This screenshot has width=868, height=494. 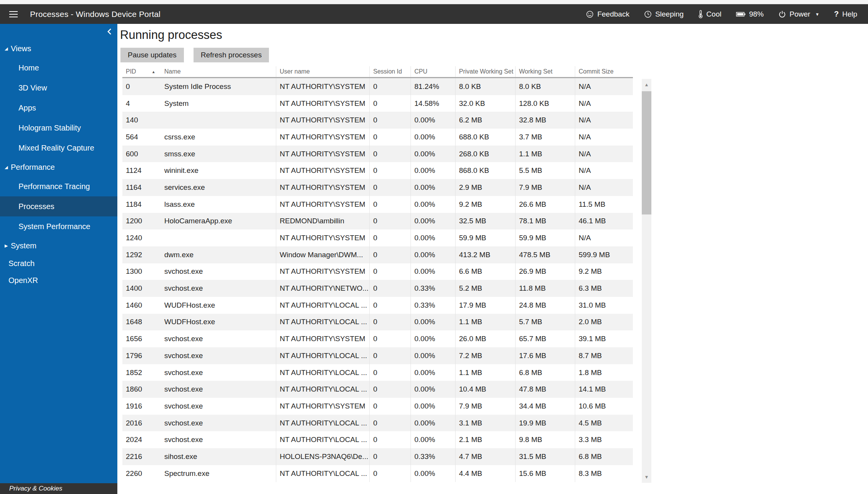 What do you see at coordinates (142, 72) in the screenshot?
I see `column-header-pid: PID▲` at bounding box center [142, 72].